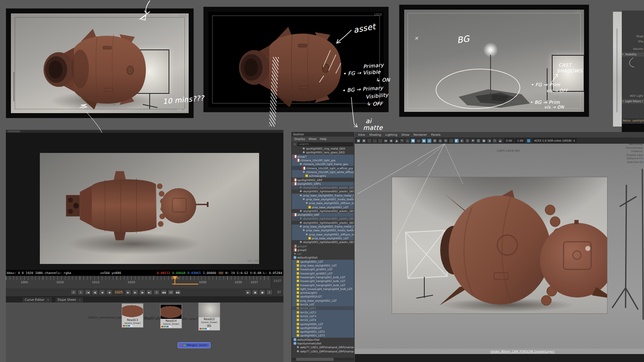  What do you see at coordinates (440, 141) in the screenshot?
I see `toolbar-icon: ◍` at bounding box center [440, 141].